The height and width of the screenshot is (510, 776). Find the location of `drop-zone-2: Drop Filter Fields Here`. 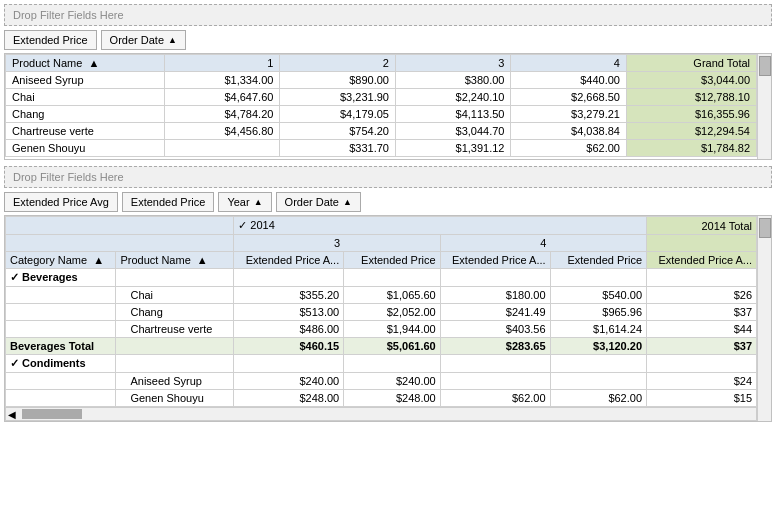

drop-zone-2: Drop Filter Fields Here is located at coordinates (388, 177).